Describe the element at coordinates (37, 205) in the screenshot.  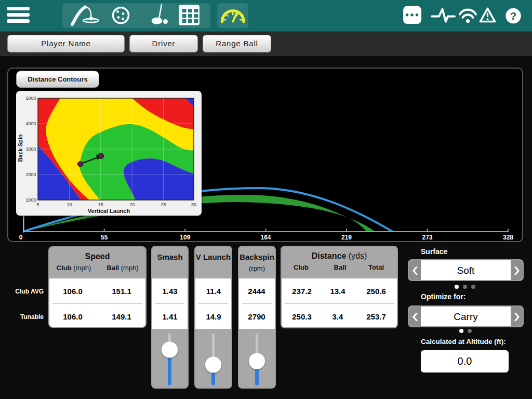
I see `svg-text: 5` at that location.